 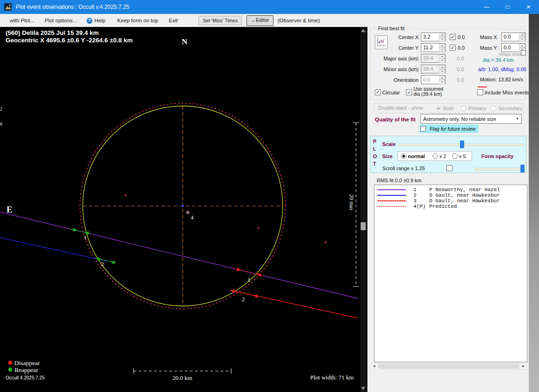 I want to click on shape-model-checkbox, so click(x=524, y=53).